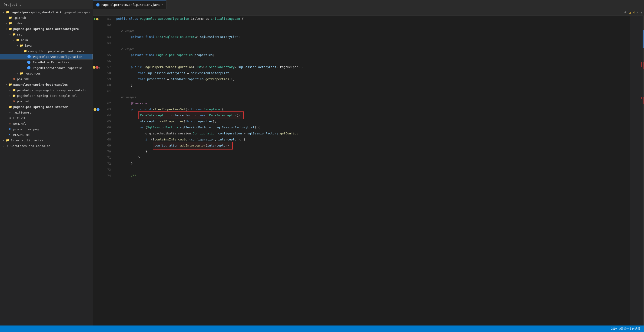  I want to click on tabs-bar: PageHelperAutoConfiguration.java ×, so click(366, 4).